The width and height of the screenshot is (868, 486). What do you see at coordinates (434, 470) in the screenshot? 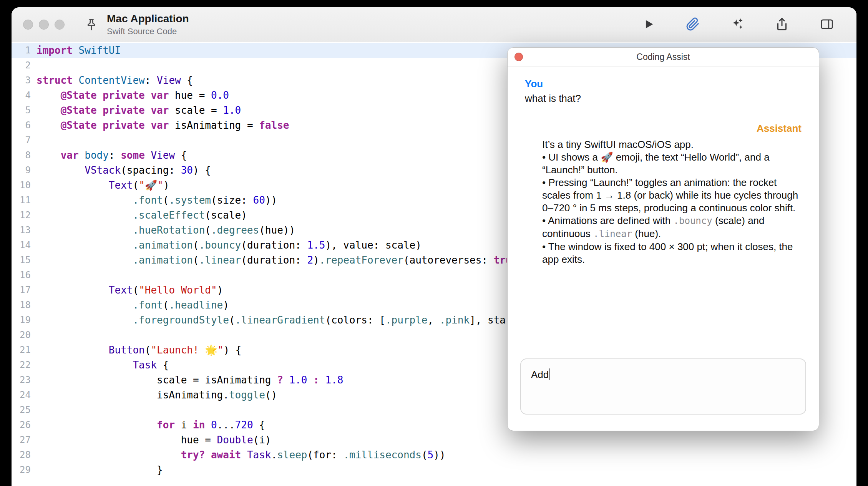
I see `code-line: 29 }` at bounding box center [434, 470].